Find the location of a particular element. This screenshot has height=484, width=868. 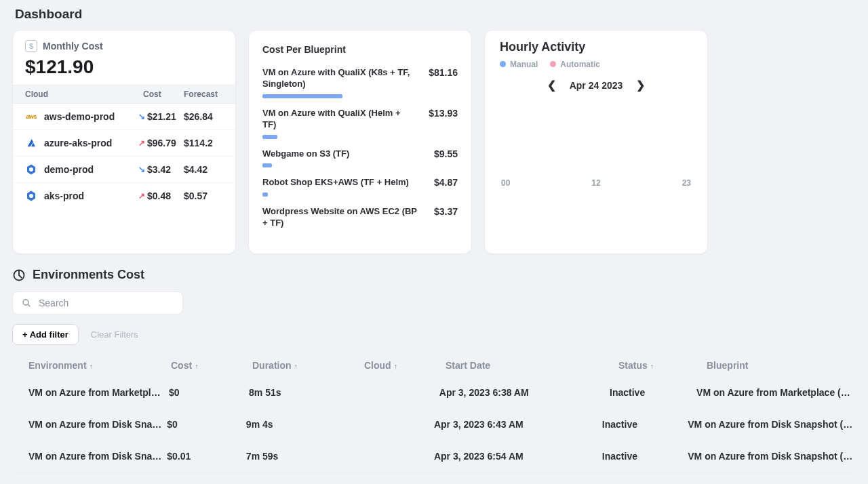

blueprint-name: Webgame on S3 (TF) is located at coordinates (342, 155).